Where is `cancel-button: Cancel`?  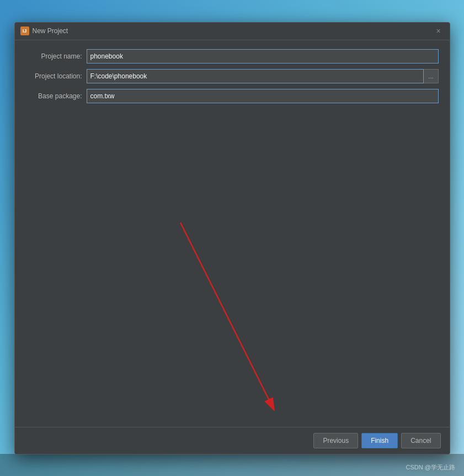 cancel-button: Cancel is located at coordinates (420, 441).